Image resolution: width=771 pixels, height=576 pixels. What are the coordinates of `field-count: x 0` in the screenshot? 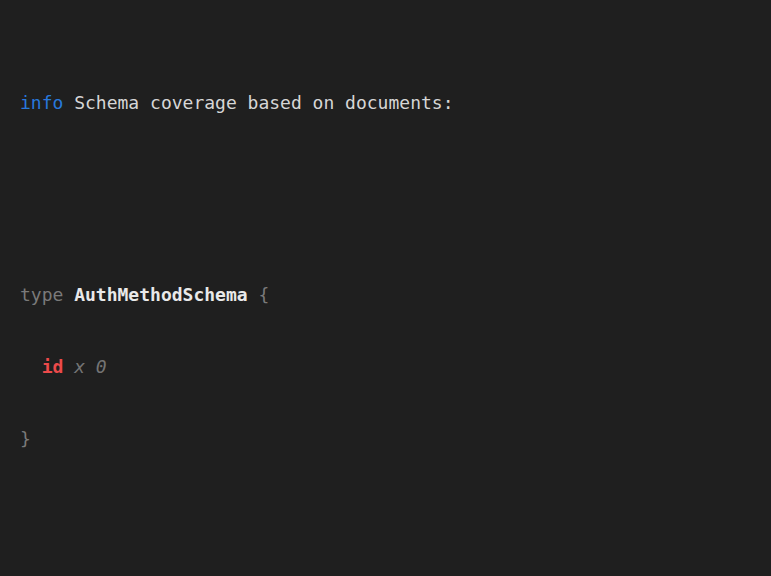 It's located at (90, 367).